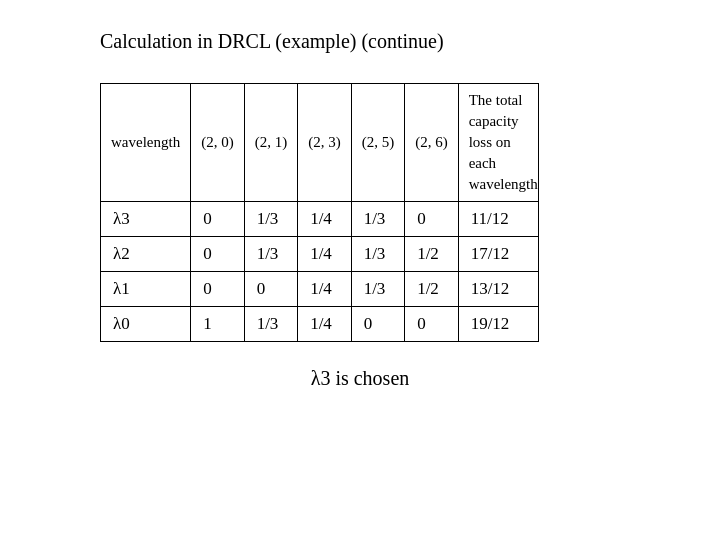  Describe the element at coordinates (498, 254) in the screenshot. I see `cell-1-5: 17/12` at that location.